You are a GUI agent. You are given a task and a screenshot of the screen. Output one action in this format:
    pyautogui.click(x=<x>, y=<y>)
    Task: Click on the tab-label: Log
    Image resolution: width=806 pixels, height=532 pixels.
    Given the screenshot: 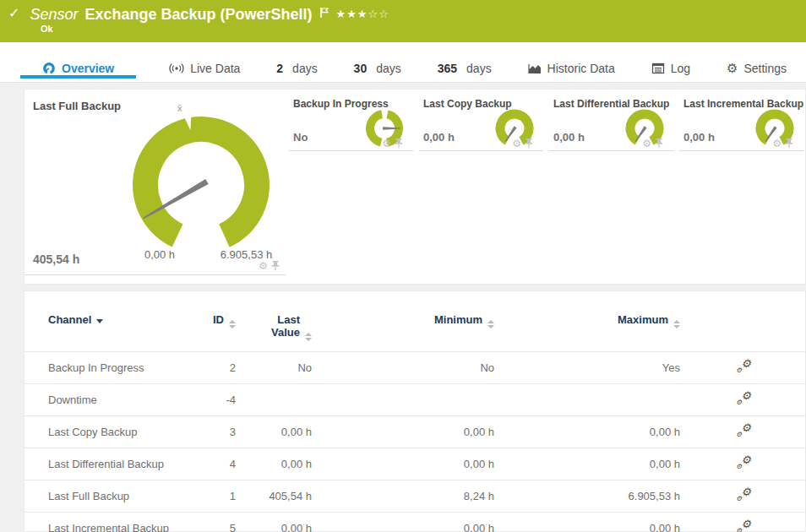 What is the action you would take?
    pyautogui.click(x=681, y=68)
    